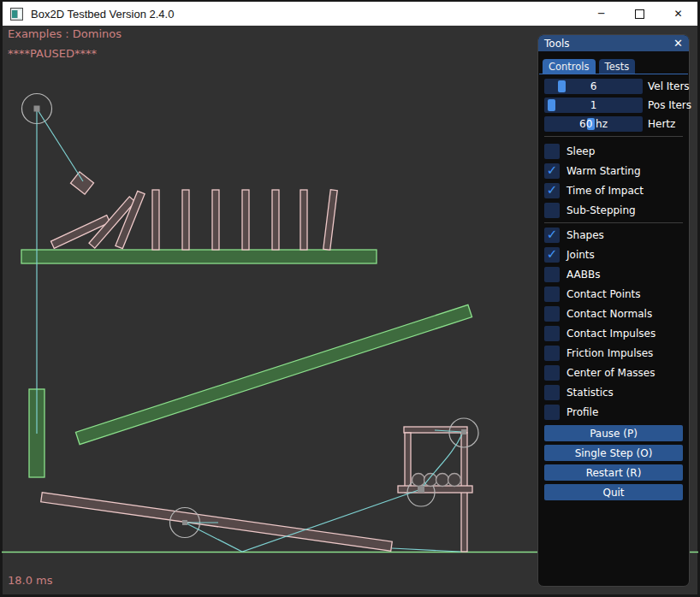 Image resolution: width=700 pixels, height=597 pixels. I want to click on slider-hertz: 60 hz Hertz, so click(614, 124).